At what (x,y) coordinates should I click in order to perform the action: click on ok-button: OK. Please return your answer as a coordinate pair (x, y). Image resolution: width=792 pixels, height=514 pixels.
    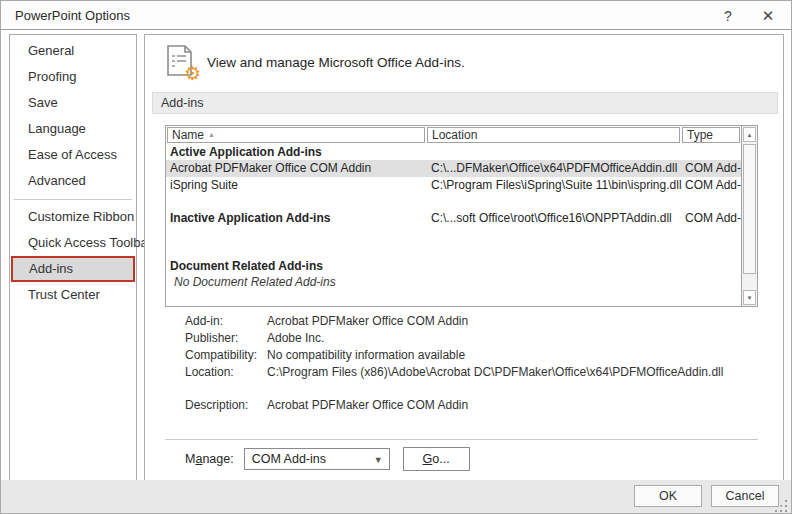
    Looking at the image, I should click on (668, 496).